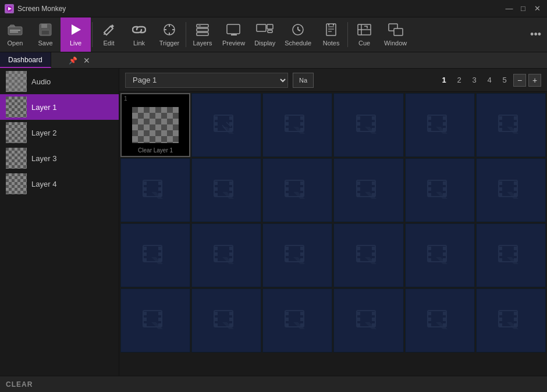 The width and height of the screenshot is (547, 392). What do you see at coordinates (207, 80) in the screenshot?
I see `page-select: Page 1` at bounding box center [207, 80].